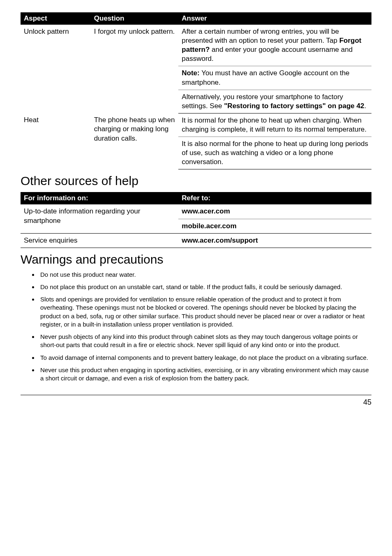 The image size is (392, 556). I want to click on aspect-cell: Heat, so click(56, 141).